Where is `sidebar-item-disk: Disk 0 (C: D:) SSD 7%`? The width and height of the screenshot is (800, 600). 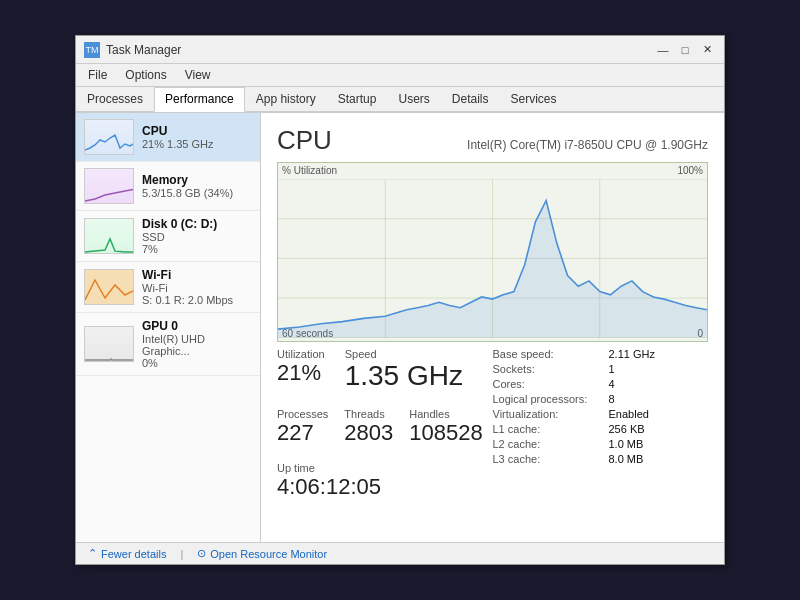 sidebar-item-disk: Disk 0 (C: D:) SSD 7% is located at coordinates (168, 236).